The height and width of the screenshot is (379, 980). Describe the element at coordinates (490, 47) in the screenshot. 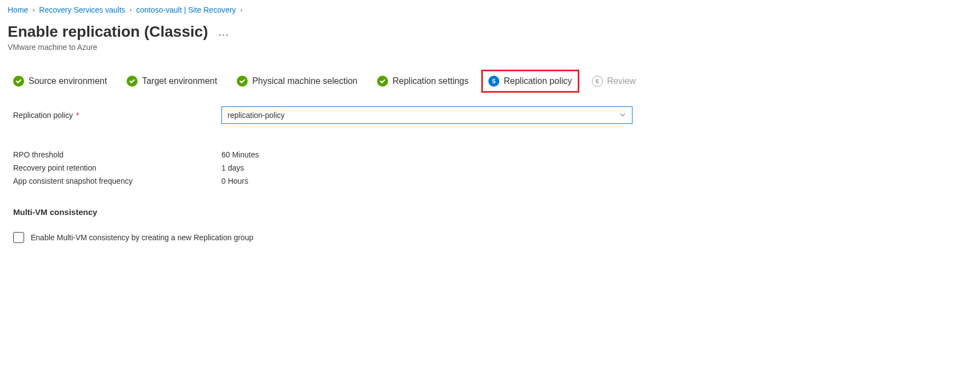

I see `page-subtitle: VMware machine to Azure` at that location.